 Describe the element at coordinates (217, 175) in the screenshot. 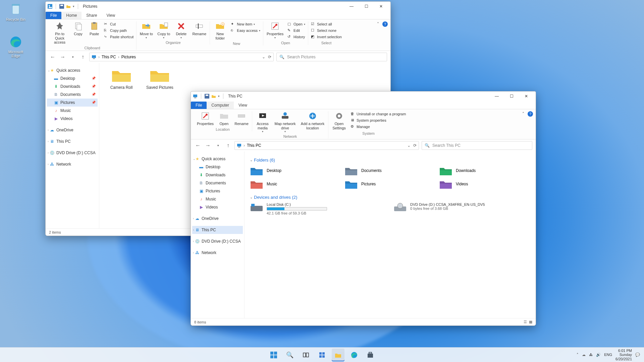

I see `nav-downloads: ⬇Downloads` at that location.